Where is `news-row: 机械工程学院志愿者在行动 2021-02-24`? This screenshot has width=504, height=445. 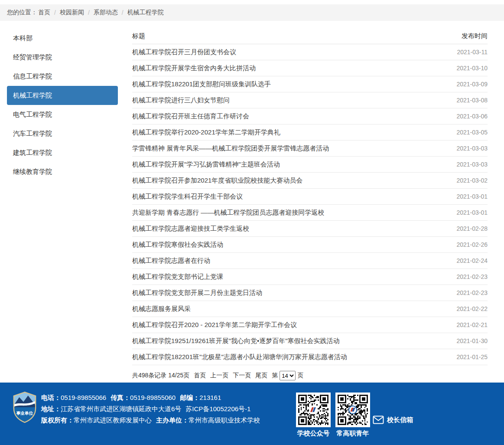
news-row: 机械工程学院志愿者在行动 2021-02-24 is located at coordinates (310, 261).